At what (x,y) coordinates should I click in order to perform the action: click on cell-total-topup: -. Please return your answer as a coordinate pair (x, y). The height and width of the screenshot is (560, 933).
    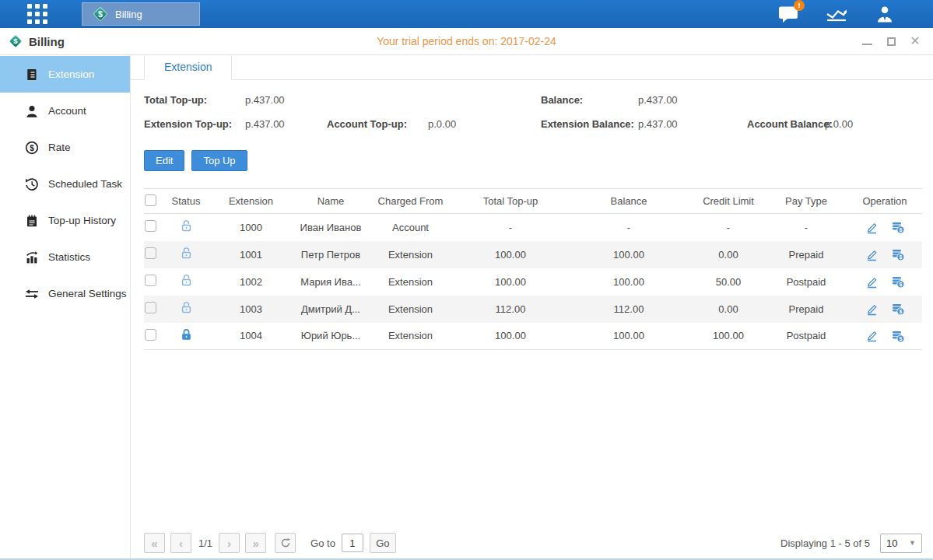
    Looking at the image, I should click on (510, 227).